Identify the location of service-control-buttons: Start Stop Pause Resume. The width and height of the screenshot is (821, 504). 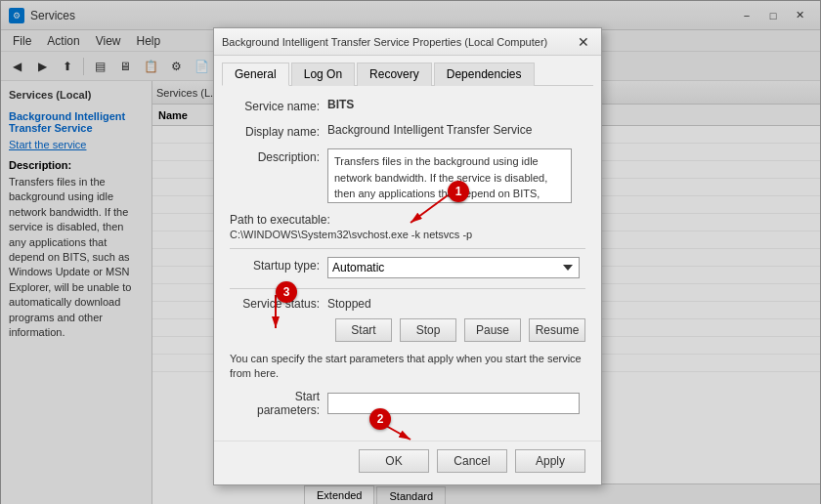
(460, 330).